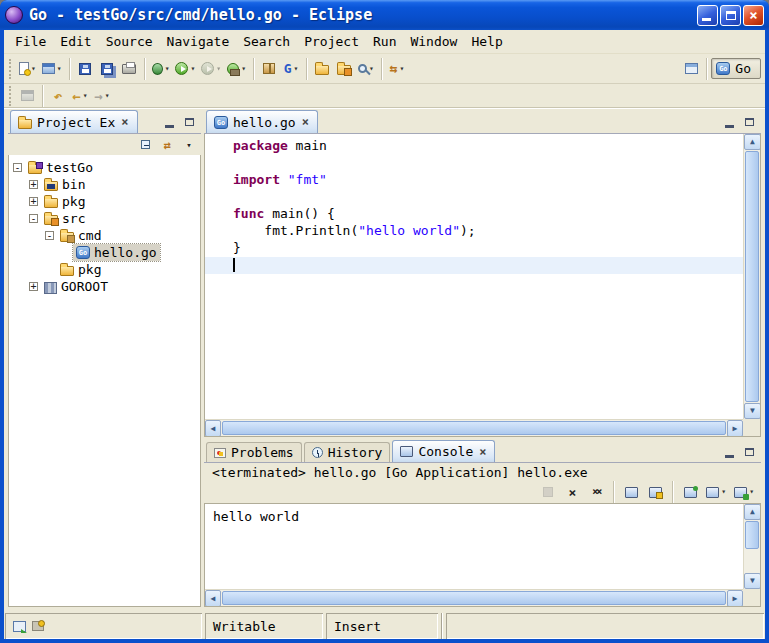 This screenshot has width=769, height=643. What do you see at coordinates (104, 236) in the screenshot?
I see `tree-item-cmd: - cmd` at bounding box center [104, 236].